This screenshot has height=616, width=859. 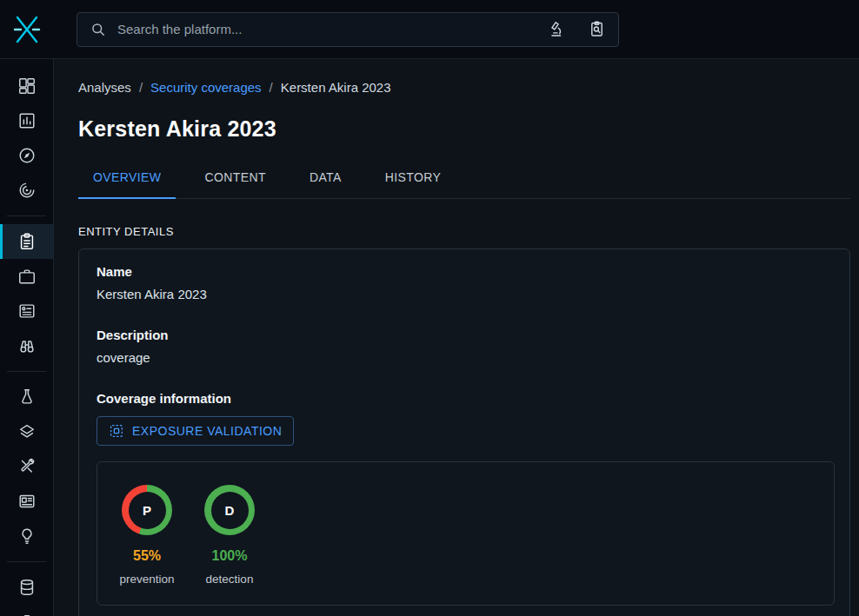 What do you see at coordinates (466, 358) in the screenshot?
I see `description-value: coverage` at bounding box center [466, 358].